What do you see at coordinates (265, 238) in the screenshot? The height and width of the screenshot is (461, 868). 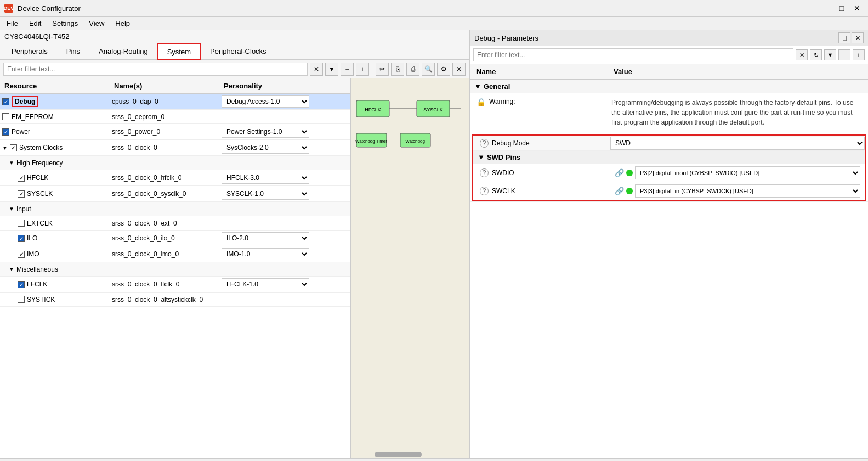 I see `ilo-personality-select: ILO-2.0` at bounding box center [265, 238].